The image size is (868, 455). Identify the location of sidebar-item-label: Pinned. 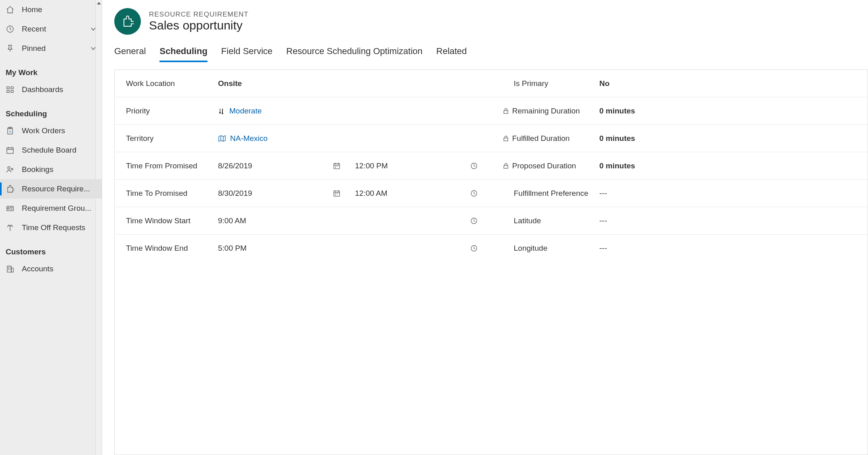
(34, 48).